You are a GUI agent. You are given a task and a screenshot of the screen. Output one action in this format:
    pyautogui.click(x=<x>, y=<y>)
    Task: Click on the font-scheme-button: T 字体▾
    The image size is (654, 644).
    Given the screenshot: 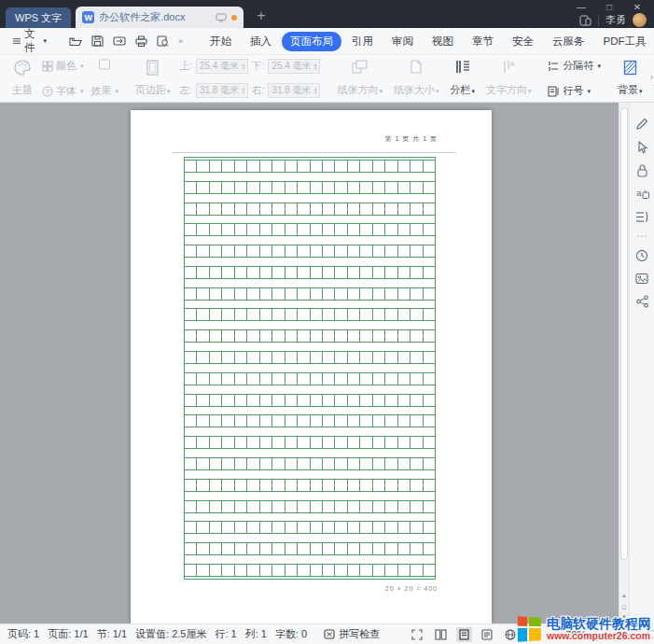 What is the action you would take?
    pyautogui.click(x=63, y=91)
    